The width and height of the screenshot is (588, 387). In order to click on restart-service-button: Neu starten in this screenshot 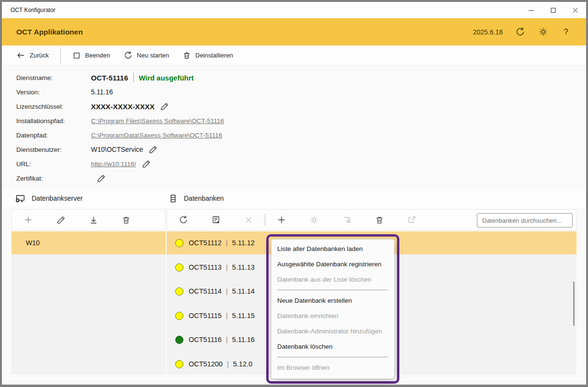, I will do `click(147, 56)`.